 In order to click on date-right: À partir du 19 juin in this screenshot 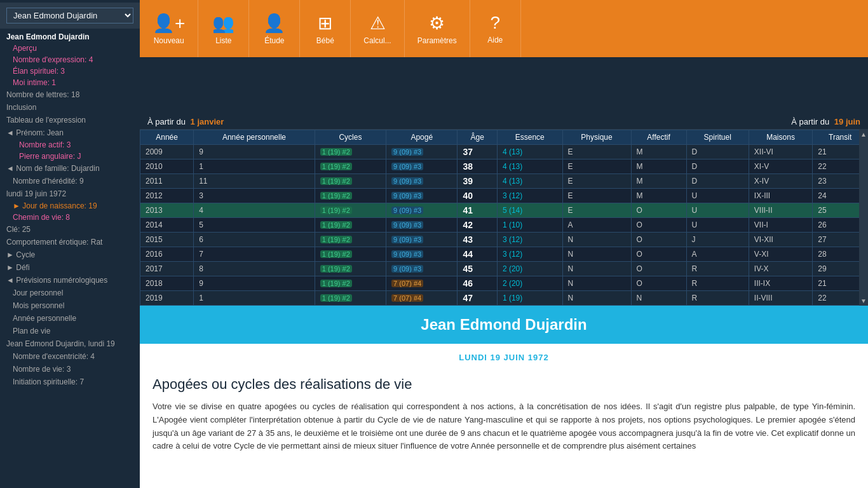, I will do `click(826, 122)`.